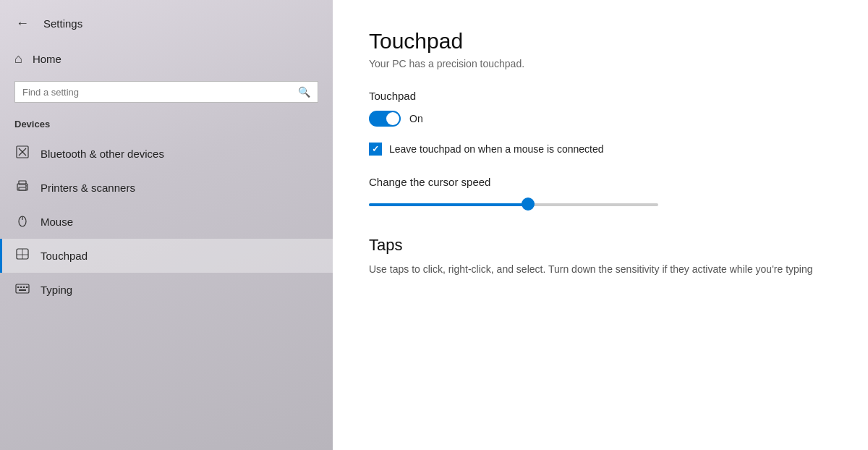 The width and height of the screenshot is (868, 450). What do you see at coordinates (22, 23) in the screenshot?
I see `back-button: ←` at bounding box center [22, 23].